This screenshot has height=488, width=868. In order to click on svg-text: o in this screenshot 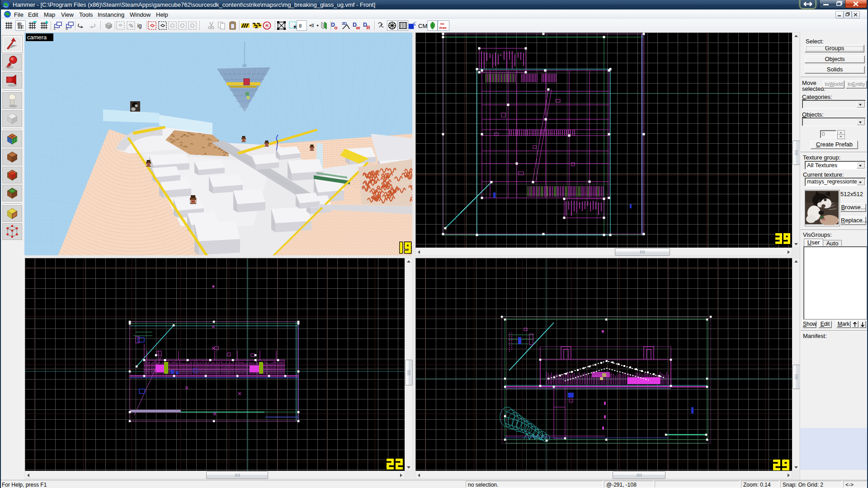, I will do `click(336, 28)`.